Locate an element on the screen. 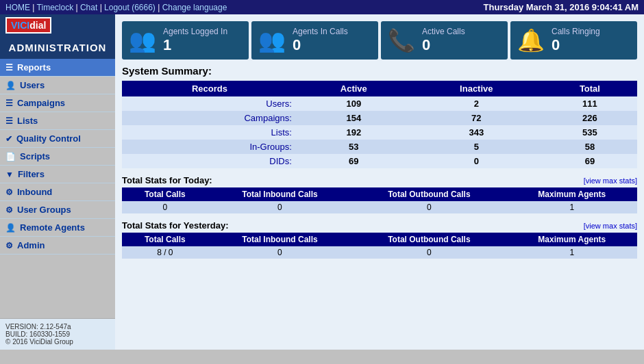  today-total-calls: 0 is located at coordinates (165, 207).